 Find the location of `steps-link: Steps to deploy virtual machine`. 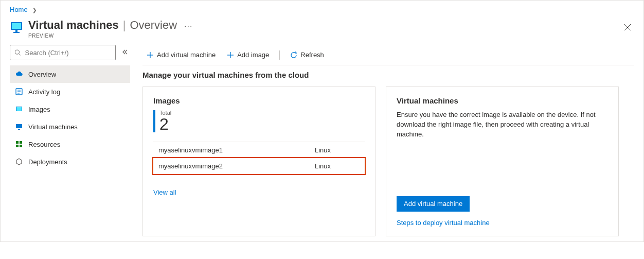

steps-link: Steps to deploy virtual machine is located at coordinates (502, 222).